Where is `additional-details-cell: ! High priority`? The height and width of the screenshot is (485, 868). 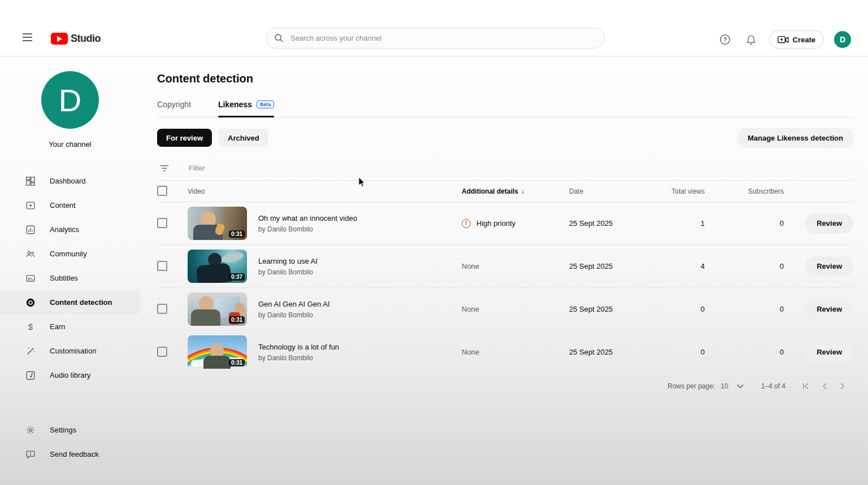
additional-details-cell: ! High priority is located at coordinates (515, 224).